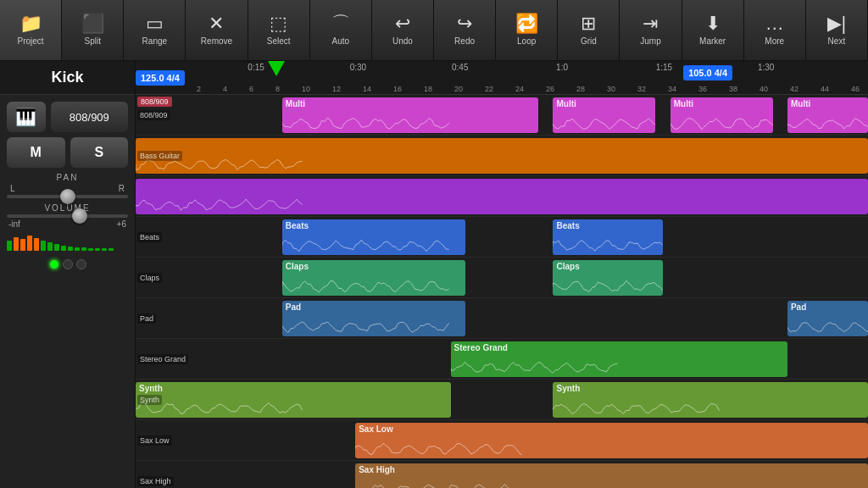 This screenshot has height=488, width=868. What do you see at coordinates (527, 24) in the screenshot?
I see `loop-icon: 🔁` at bounding box center [527, 24].